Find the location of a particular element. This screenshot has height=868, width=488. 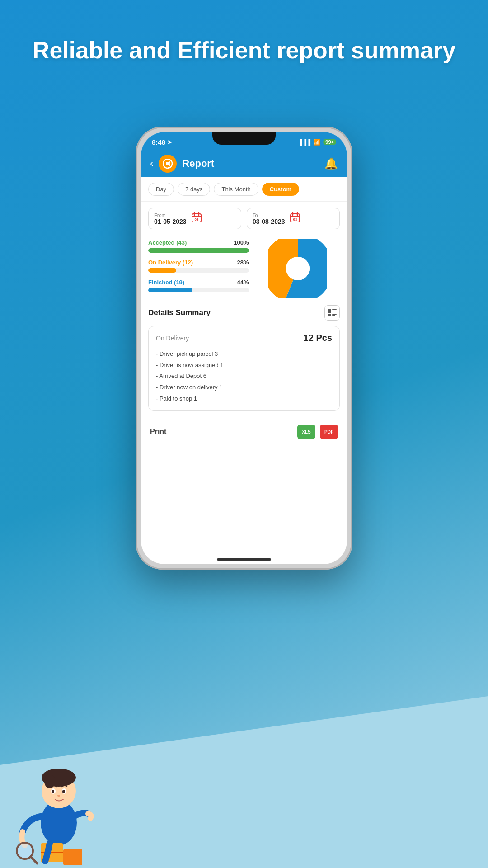

details-icon-button is located at coordinates (332, 313).